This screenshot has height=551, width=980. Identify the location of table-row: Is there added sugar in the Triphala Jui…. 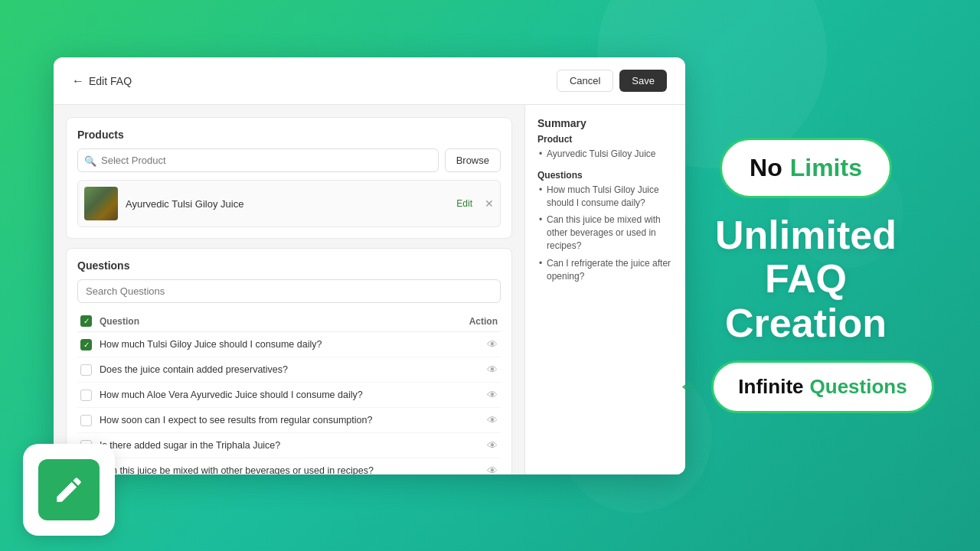
(289, 445).